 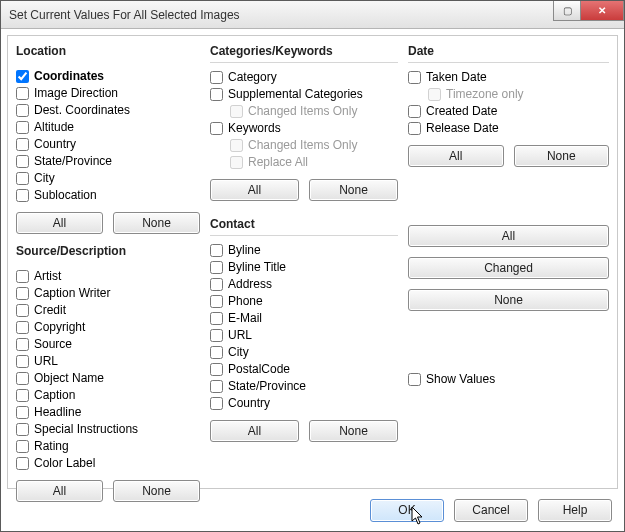 I want to click on global-all-button: All, so click(x=508, y=236).